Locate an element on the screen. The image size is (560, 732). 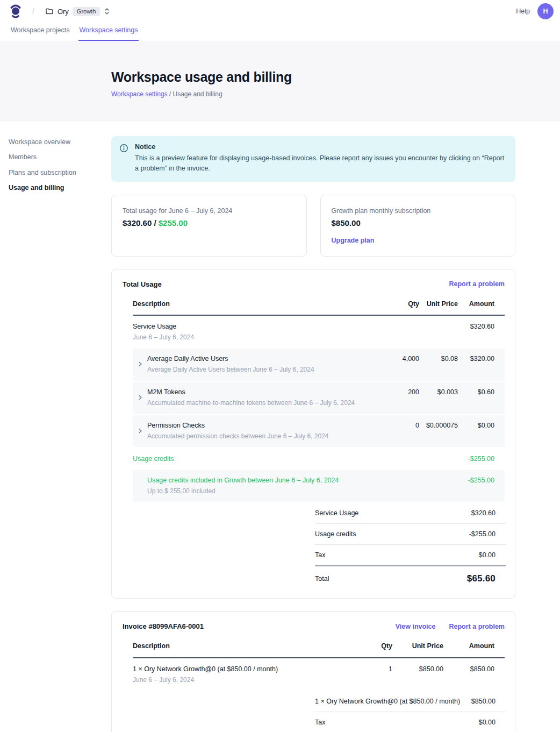
row-unit-price: $0.003 is located at coordinates (439, 392).